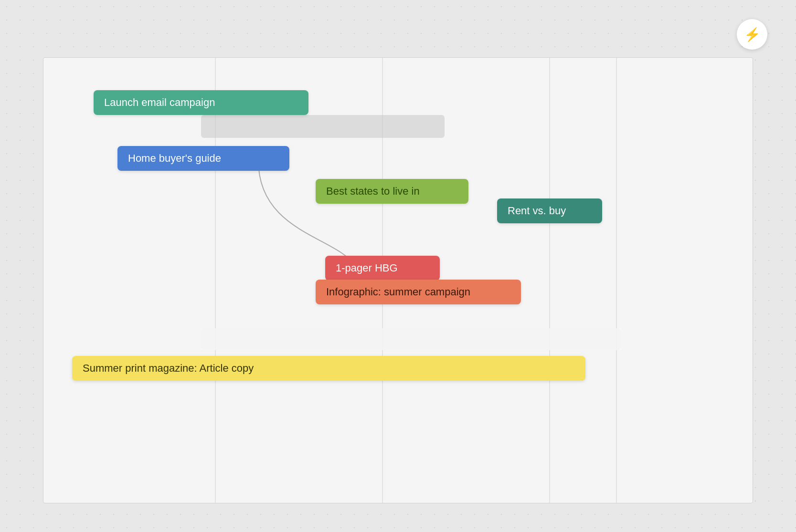 The height and width of the screenshot is (532, 796). Describe the element at coordinates (329, 368) in the screenshot. I see `chip-summer-print-magazine: Summer print magazine: Article copy` at that location.